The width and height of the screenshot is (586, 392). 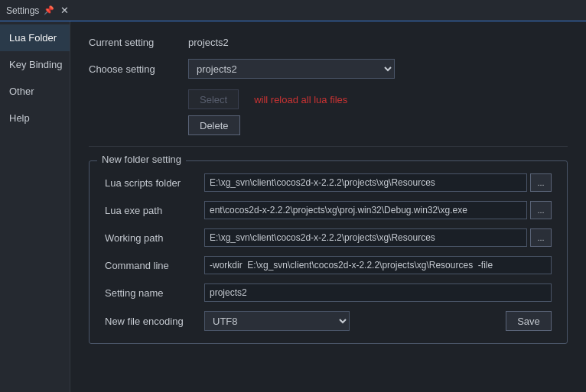 What do you see at coordinates (49, 11) in the screenshot?
I see `pin-icon: 📌` at bounding box center [49, 11].